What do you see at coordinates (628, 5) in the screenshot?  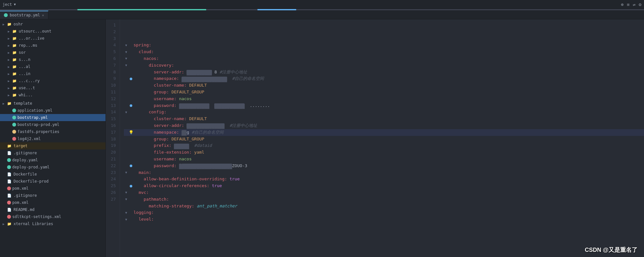 I see `list-icon: ≡` at bounding box center [628, 5].